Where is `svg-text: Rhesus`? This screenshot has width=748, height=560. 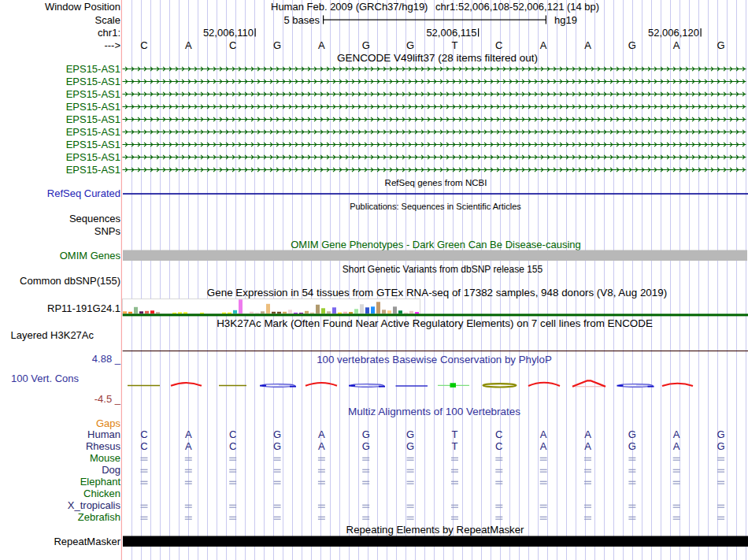 svg-text: Rhesus is located at coordinates (104, 446).